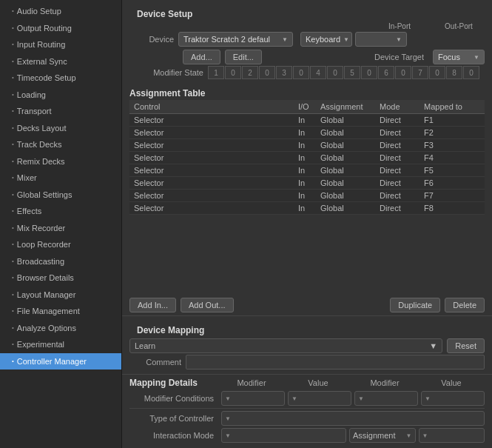  Describe the element at coordinates (466, 346) in the screenshot. I see `reset-button: Reset` at that location.